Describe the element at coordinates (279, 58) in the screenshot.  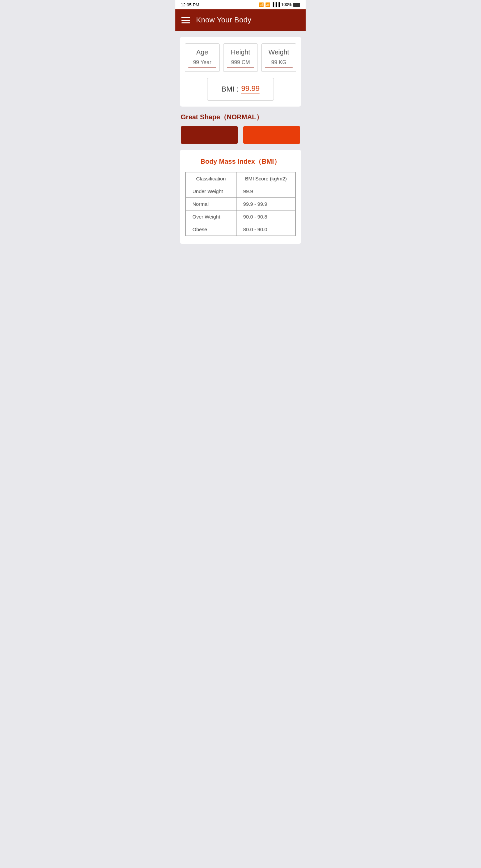
I see `weight-input-box: Weight 99 KG` at that location.